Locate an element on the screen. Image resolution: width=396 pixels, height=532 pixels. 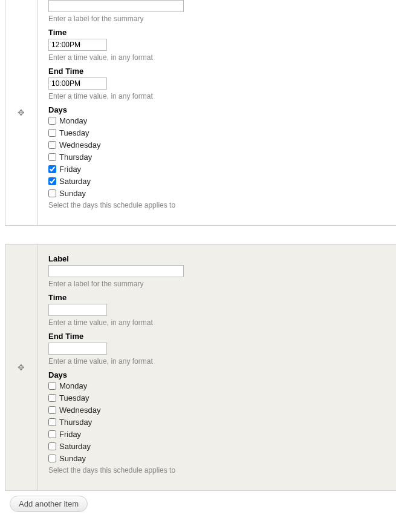
label-heading: Label is located at coordinates (216, 259).